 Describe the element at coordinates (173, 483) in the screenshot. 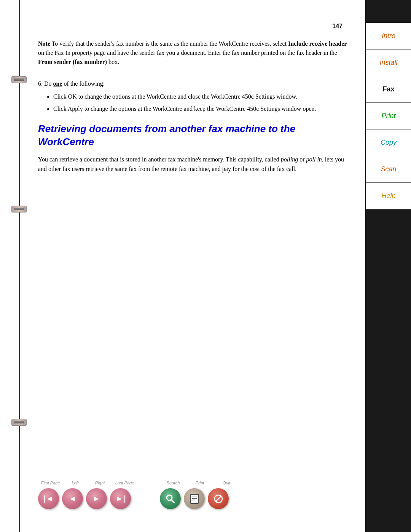

I see `label-search: Search` at that location.